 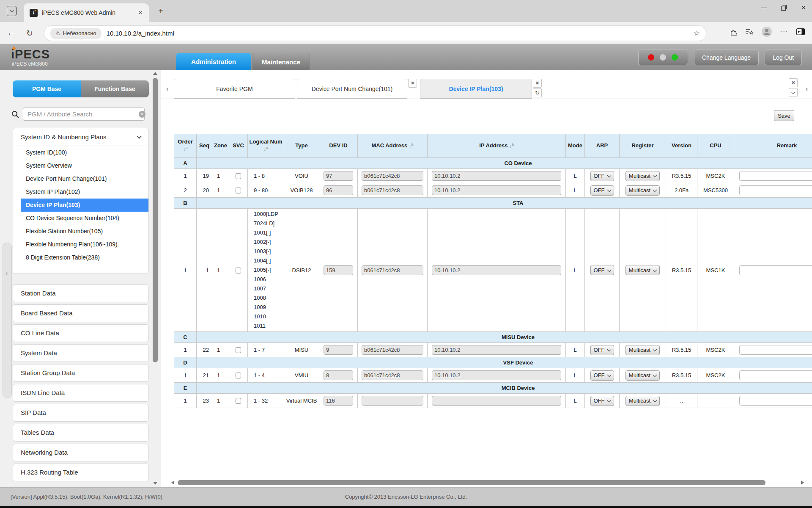 What do you see at coordinates (697, 33) in the screenshot?
I see `bookmark-star-icon: ☆` at bounding box center [697, 33].